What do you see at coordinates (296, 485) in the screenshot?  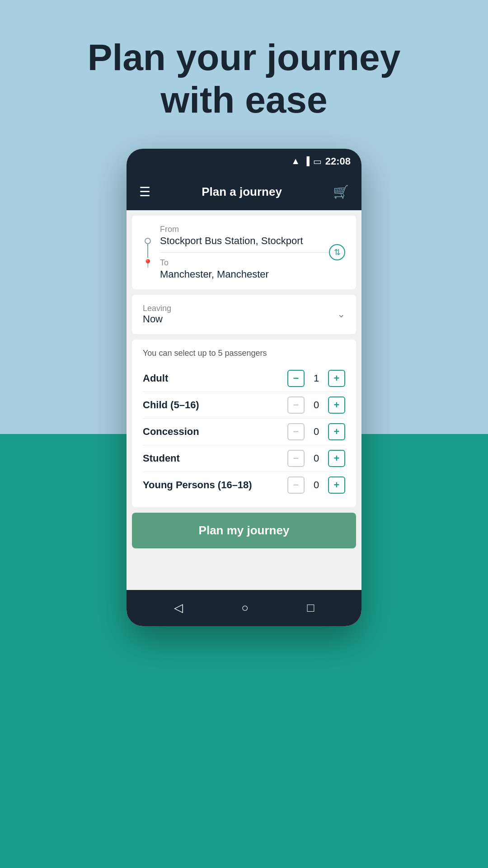 I see `decrement-young-persons: −` at bounding box center [296, 485].